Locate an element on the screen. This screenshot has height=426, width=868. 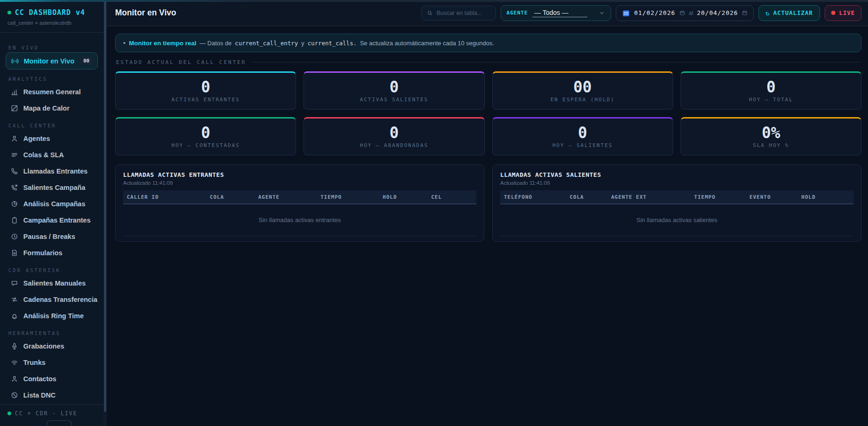
status-card-label: HOY — TOTAL is located at coordinates (771, 100).